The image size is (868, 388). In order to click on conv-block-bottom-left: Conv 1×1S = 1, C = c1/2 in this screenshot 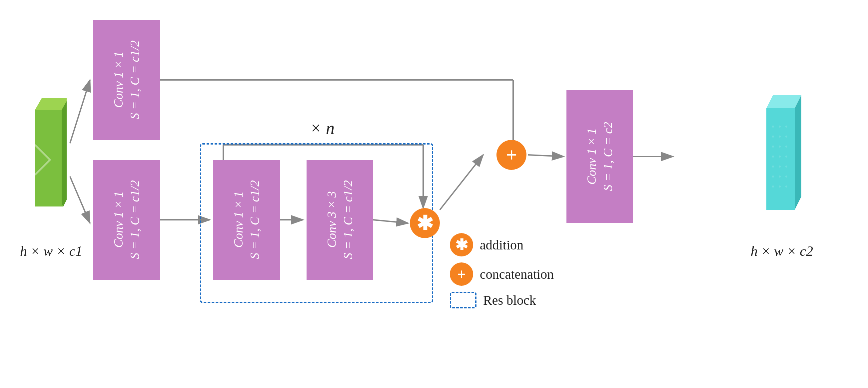, I will do `click(127, 220)`.